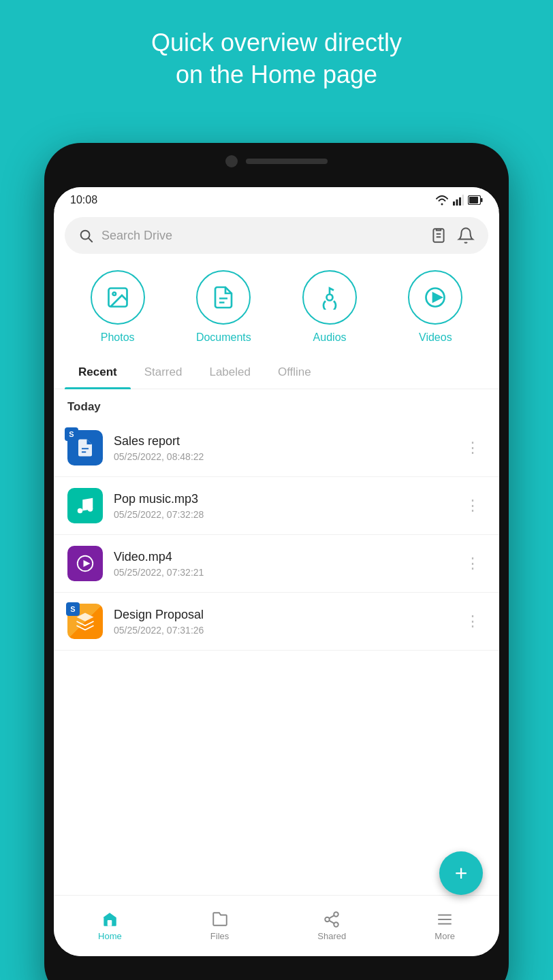  Describe the element at coordinates (287, 161) in the screenshot. I see `phone-speaker` at that location.